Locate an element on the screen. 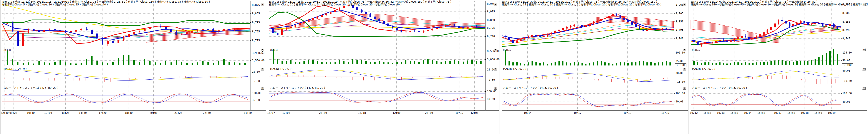 The width and height of the screenshot is (868, 134). y-axis-label: 1,550.00 is located at coordinates (258, 61).